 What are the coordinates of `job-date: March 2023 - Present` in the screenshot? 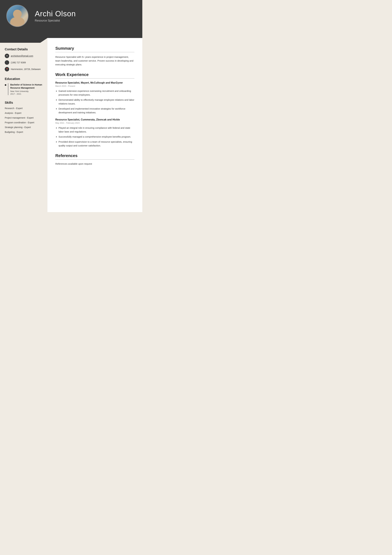 It's located at (95, 86).